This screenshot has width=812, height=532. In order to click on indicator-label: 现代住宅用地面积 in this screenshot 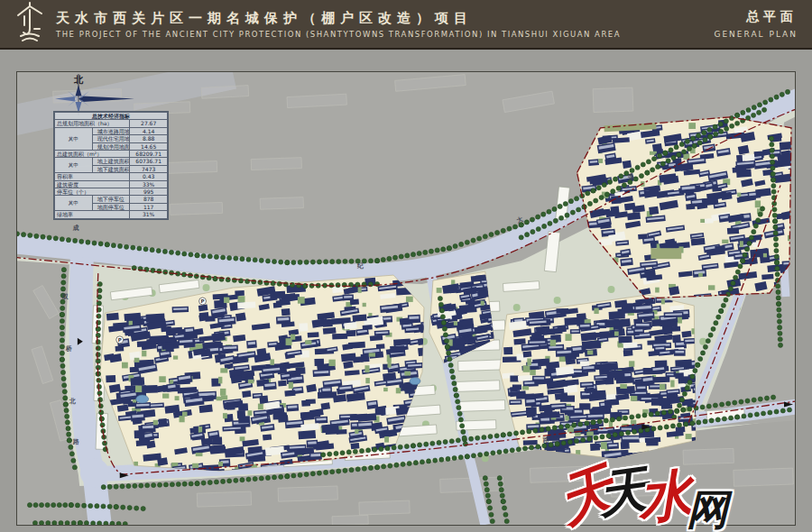, I will do `click(111, 139)`.